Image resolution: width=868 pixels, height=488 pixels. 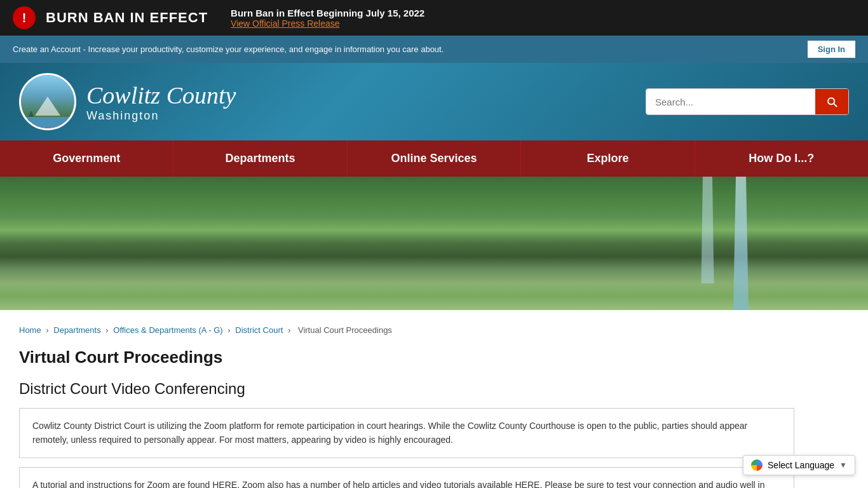 What do you see at coordinates (24, 18) in the screenshot?
I see `alert-icon: !` at bounding box center [24, 18].